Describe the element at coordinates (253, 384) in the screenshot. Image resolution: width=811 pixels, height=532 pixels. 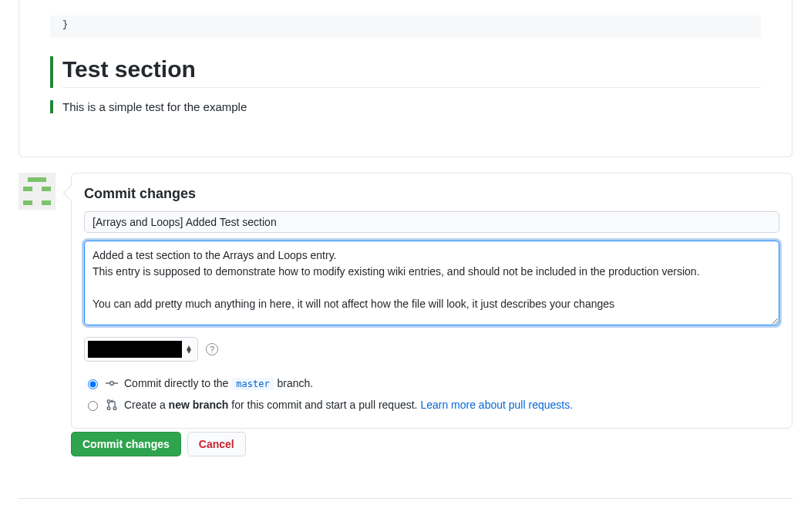
I see `branch-chip: master` at that location.